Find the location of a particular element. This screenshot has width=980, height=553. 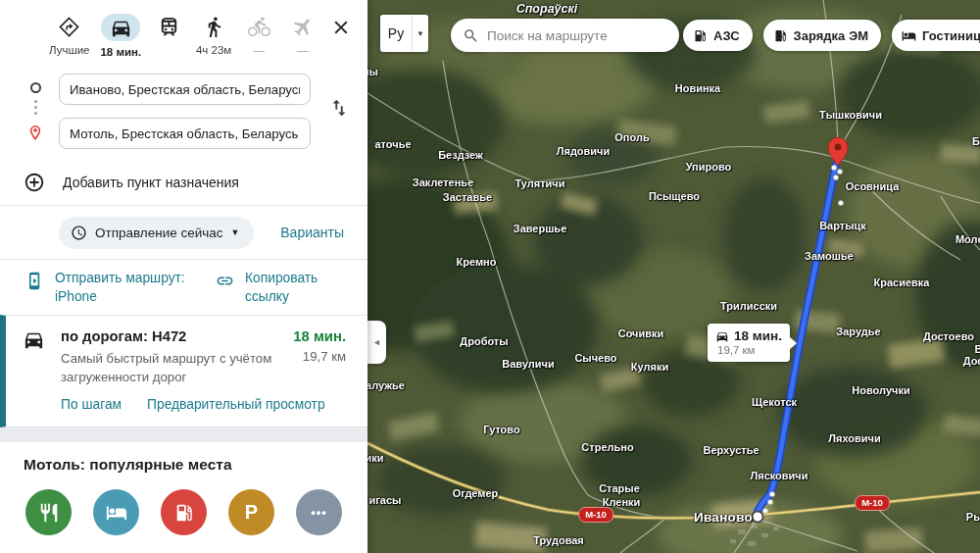

search-input is located at coordinates (577, 35).